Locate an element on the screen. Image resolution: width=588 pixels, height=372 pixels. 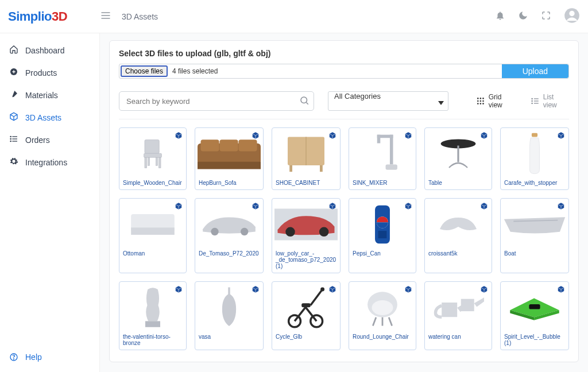
menu-toggle-icon is located at coordinates (106, 16).